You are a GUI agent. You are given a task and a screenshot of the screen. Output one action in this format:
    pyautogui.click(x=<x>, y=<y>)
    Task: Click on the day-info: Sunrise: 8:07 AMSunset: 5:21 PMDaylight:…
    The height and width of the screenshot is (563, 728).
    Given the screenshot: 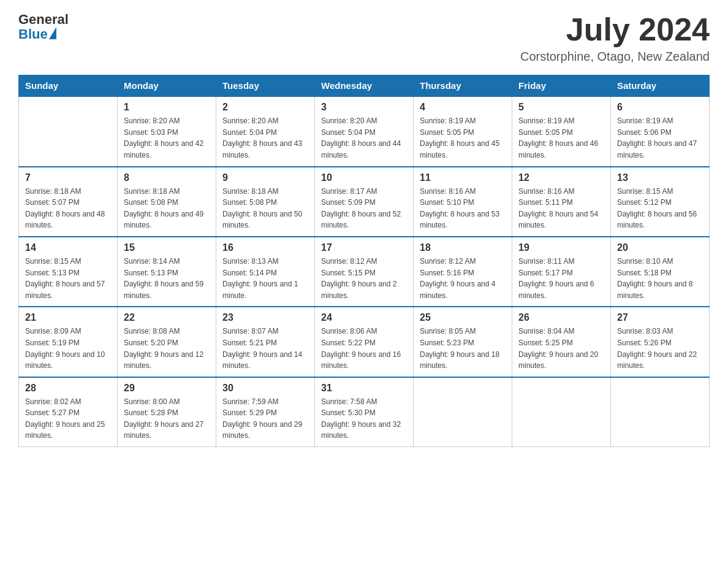 What is the action you would take?
    pyautogui.click(x=265, y=348)
    